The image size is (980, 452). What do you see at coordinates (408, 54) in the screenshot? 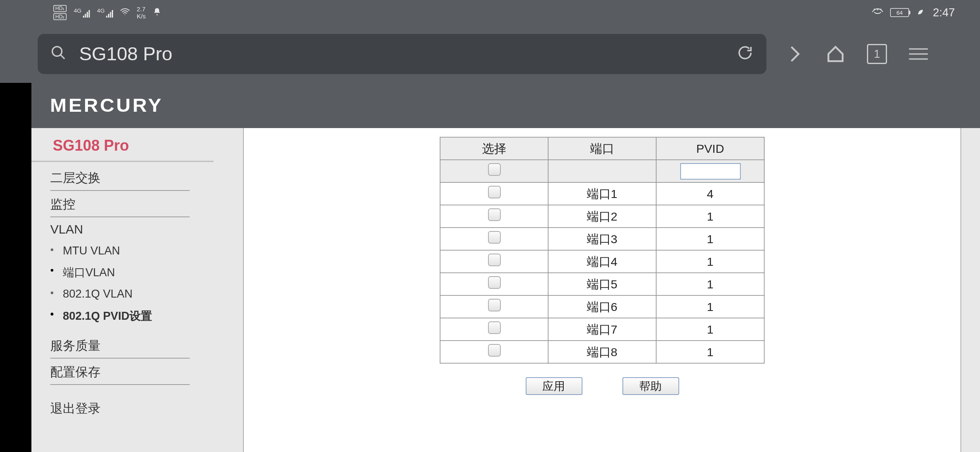
I see `page-title: SG108 Pro` at bounding box center [408, 54].